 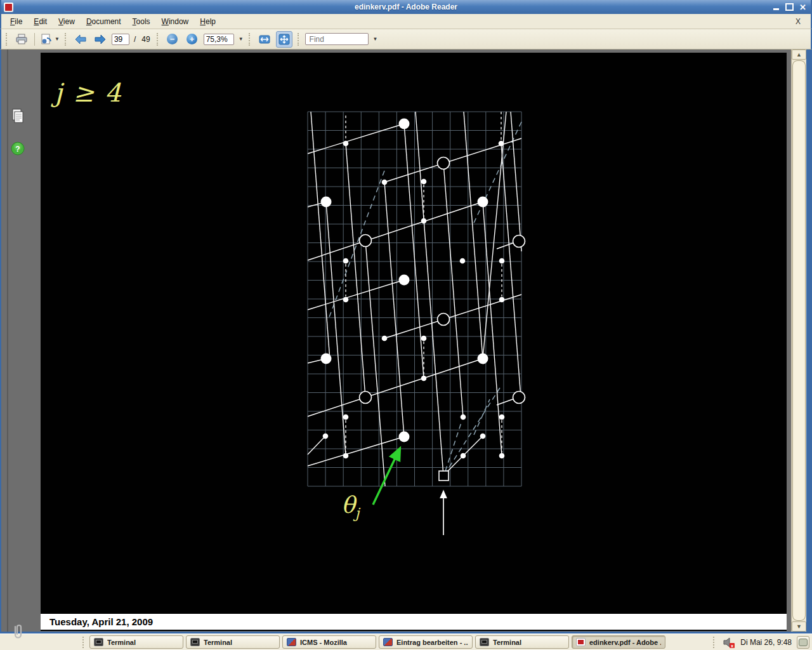 I want to click on attachments-panel-button, so click(x=18, y=632).